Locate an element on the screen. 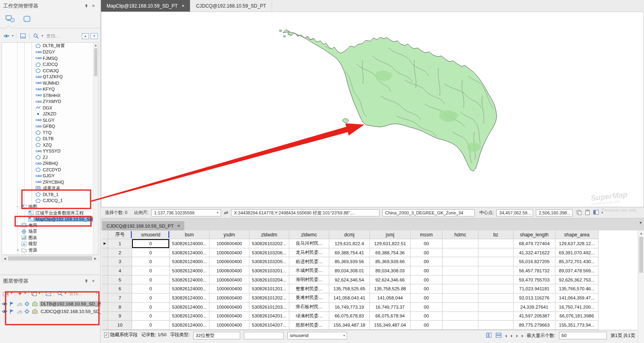 The image size is (644, 343). table-cell: 135,758,525.65 is located at coordinates (350, 289).